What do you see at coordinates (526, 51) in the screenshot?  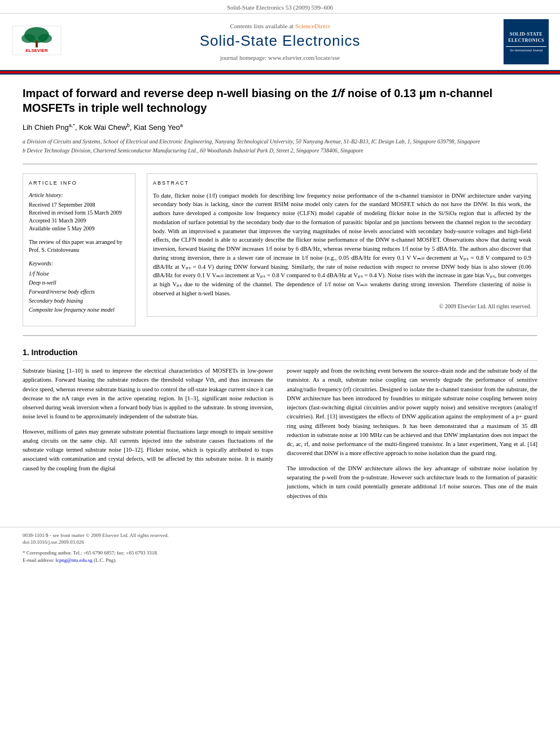 I see `logo-line3: An International Journal` at bounding box center [526, 51].